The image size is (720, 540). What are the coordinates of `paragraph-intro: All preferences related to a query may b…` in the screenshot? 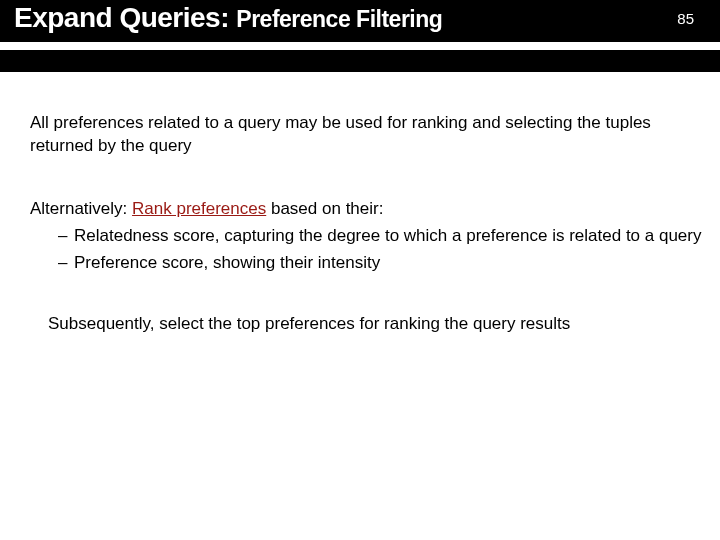 It's located at (369, 135).